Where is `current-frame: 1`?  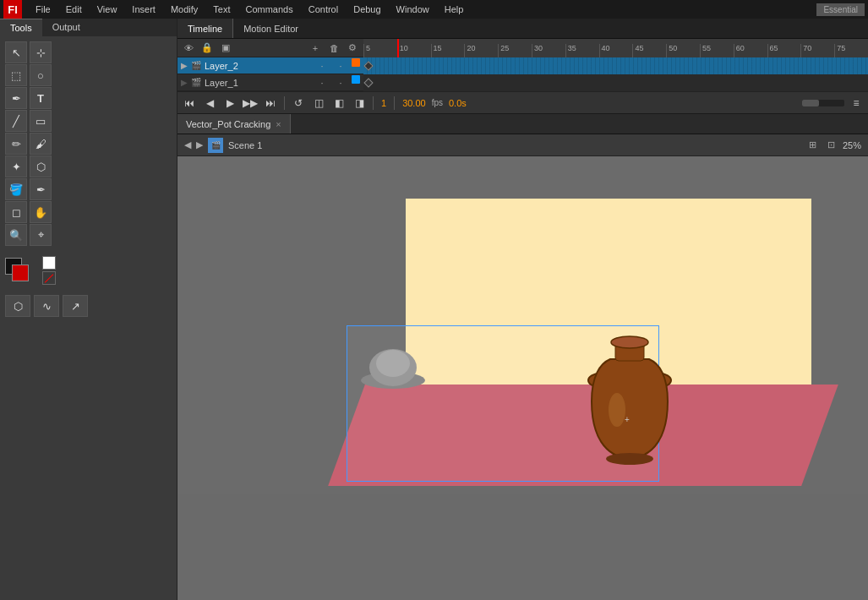 current-frame: 1 is located at coordinates (384, 103).